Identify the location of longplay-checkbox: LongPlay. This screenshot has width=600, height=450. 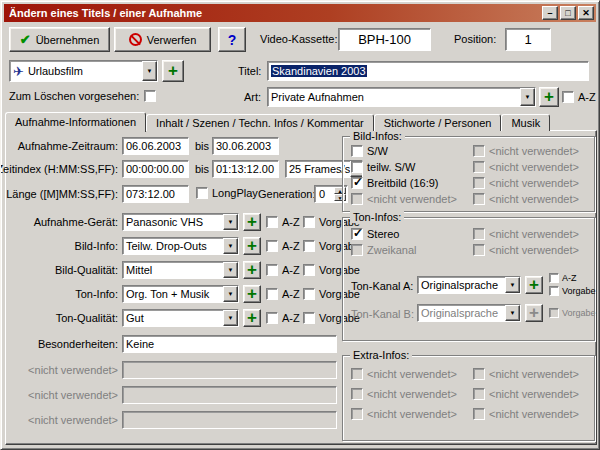
(227, 193).